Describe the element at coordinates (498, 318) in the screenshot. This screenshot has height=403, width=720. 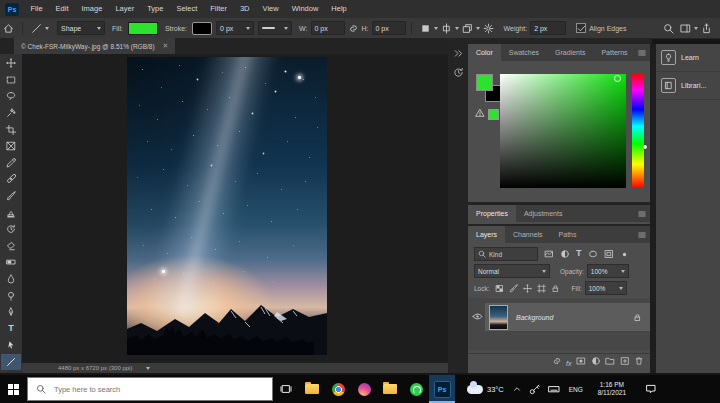
I see `layer-thumbnail` at that location.